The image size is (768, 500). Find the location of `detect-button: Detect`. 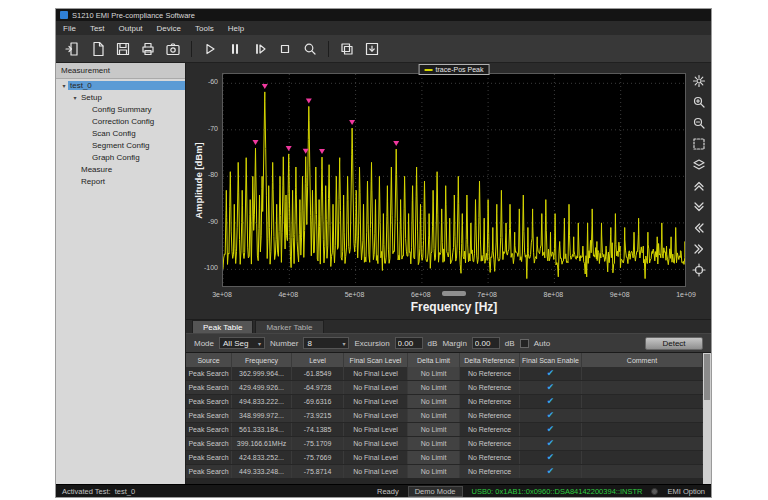

detect-button: Detect is located at coordinates (674, 344).